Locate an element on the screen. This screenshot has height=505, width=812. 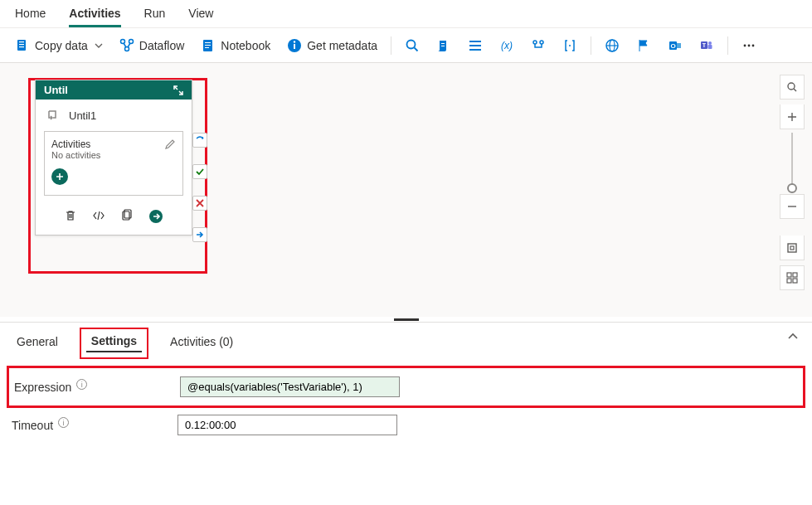
node-activities-box: Activities No activities is located at coordinates (114, 163).